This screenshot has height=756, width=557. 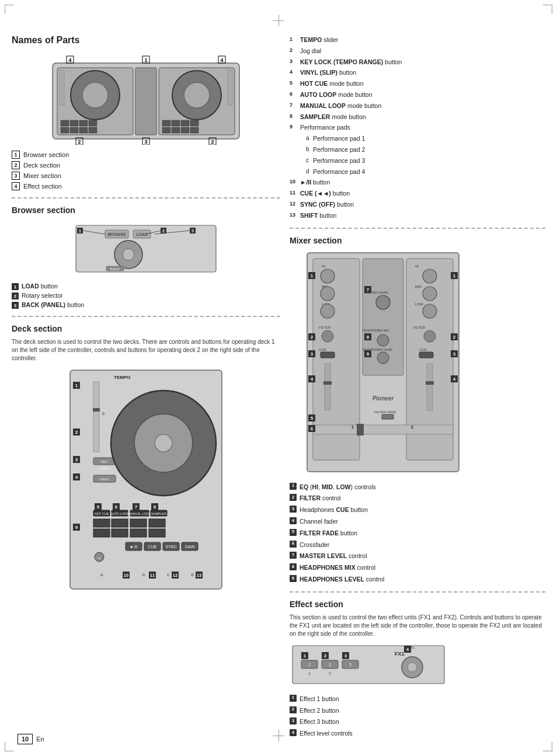 What do you see at coordinates (146, 295) in the screenshot?
I see `browser-item-2: 2 Rotary selector` at bounding box center [146, 295].